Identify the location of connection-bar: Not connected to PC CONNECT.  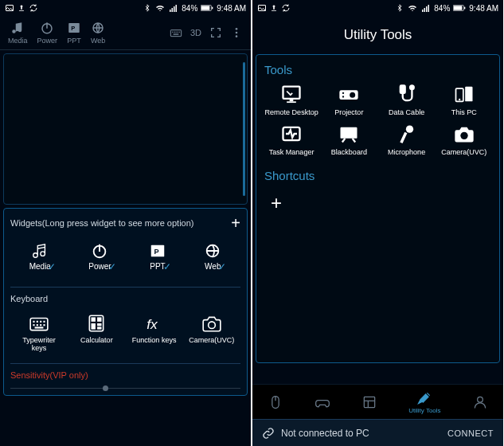
(377, 432).